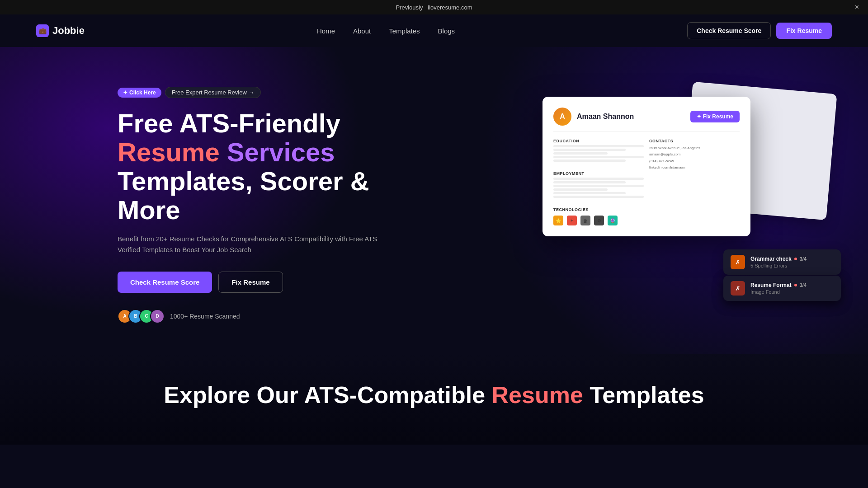 This screenshot has width=868, height=488. I want to click on resume-fix-button: ✦ Fix Resume, so click(715, 117).